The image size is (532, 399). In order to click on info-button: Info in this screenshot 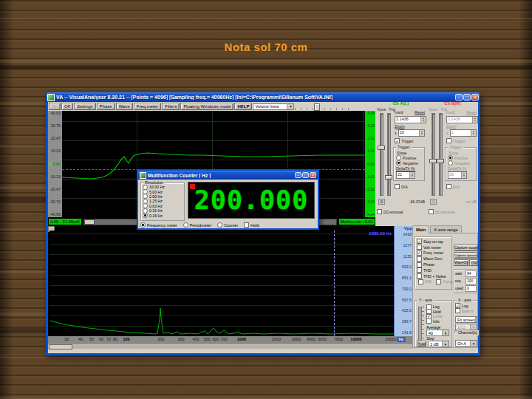, I will do `click(474, 263)`.